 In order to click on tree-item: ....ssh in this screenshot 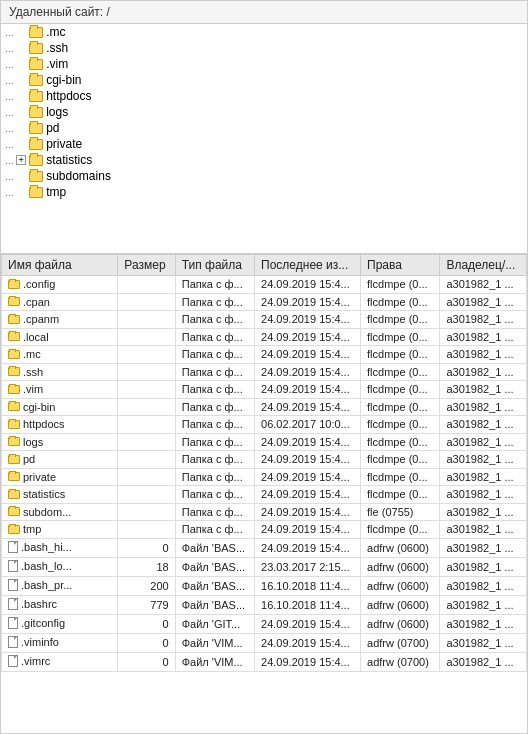, I will do `click(264, 48)`.